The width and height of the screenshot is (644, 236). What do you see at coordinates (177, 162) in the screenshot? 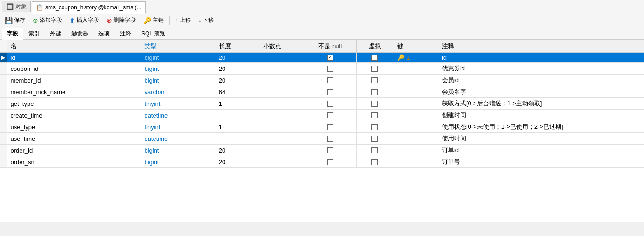
I see `field-type-9: bigint` at bounding box center [177, 162].